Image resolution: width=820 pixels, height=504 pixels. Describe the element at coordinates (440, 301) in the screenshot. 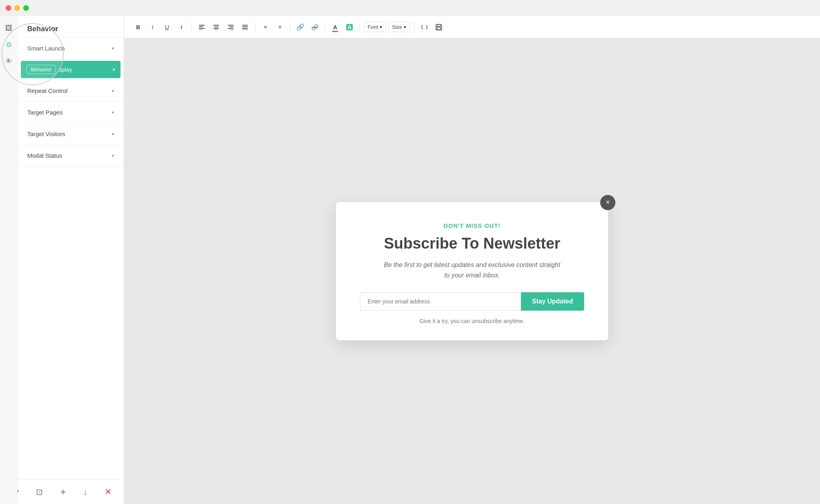

I see `email-input` at that location.